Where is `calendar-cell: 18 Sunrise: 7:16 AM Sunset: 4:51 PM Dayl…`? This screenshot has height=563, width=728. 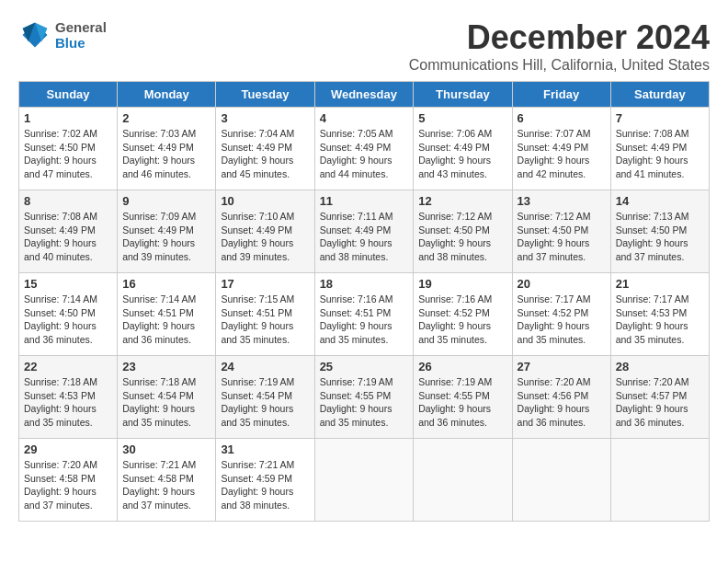 calendar-cell: 18 Sunrise: 7:16 AM Sunset: 4:51 PM Dayl… is located at coordinates (364, 315).